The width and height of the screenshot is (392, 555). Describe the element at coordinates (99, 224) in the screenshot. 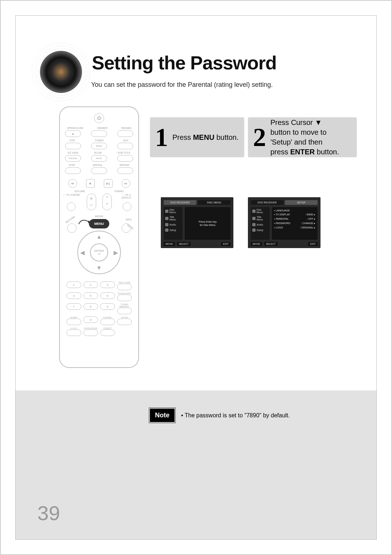

I see `menu-button: MENU` at that location.